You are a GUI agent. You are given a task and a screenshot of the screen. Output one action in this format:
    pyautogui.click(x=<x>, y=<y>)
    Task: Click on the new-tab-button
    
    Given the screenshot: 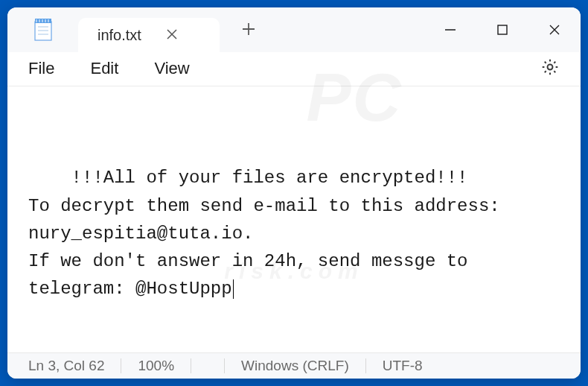 What is the action you would take?
    pyautogui.click(x=249, y=30)
    